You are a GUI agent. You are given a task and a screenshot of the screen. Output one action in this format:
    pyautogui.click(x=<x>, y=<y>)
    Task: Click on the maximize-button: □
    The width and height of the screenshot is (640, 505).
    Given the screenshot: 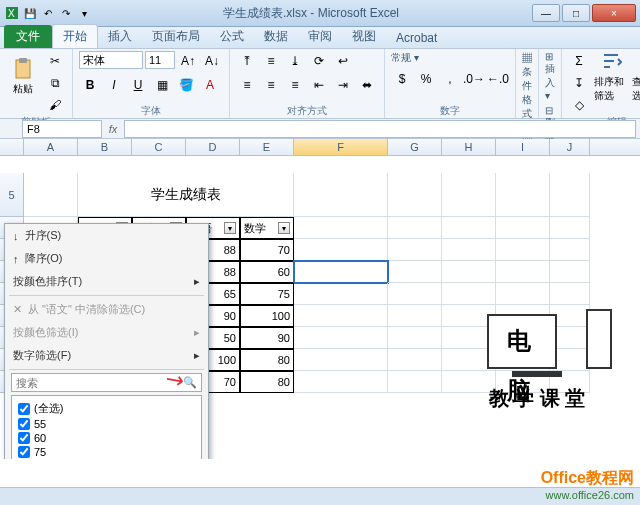 What is the action you would take?
    pyautogui.click(x=576, y=13)
    